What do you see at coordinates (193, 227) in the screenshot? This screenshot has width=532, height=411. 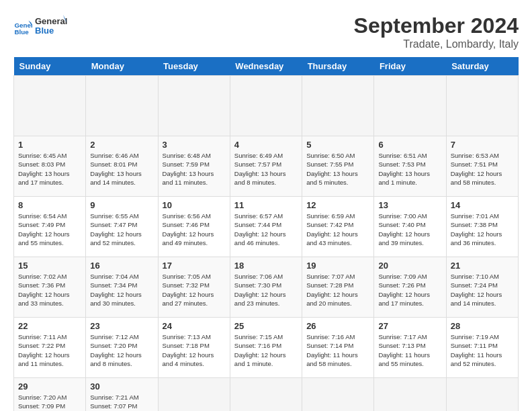 I see `table-row: 10Sunrise: 6:56 AMSunset: 7:46 PMDayligh…` at bounding box center [193, 227].